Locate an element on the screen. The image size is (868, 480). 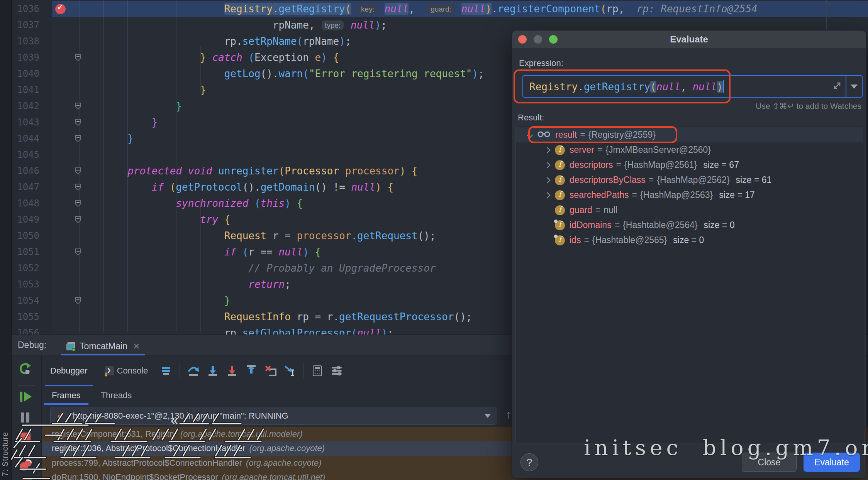
code-line-1049: try { is located at coordinates (154, 220).